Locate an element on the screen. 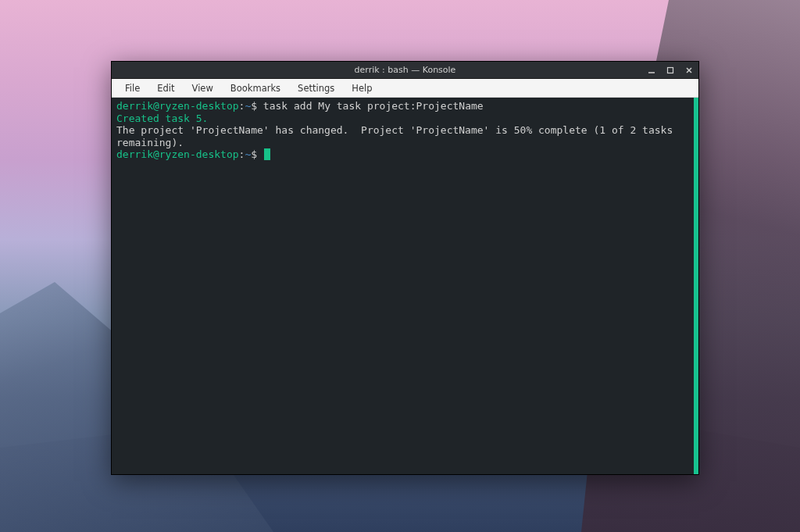 The height and width of the screenshot is (532, 800). menu-bookmarks: Bookmarks is located at coordinates (255, 88).